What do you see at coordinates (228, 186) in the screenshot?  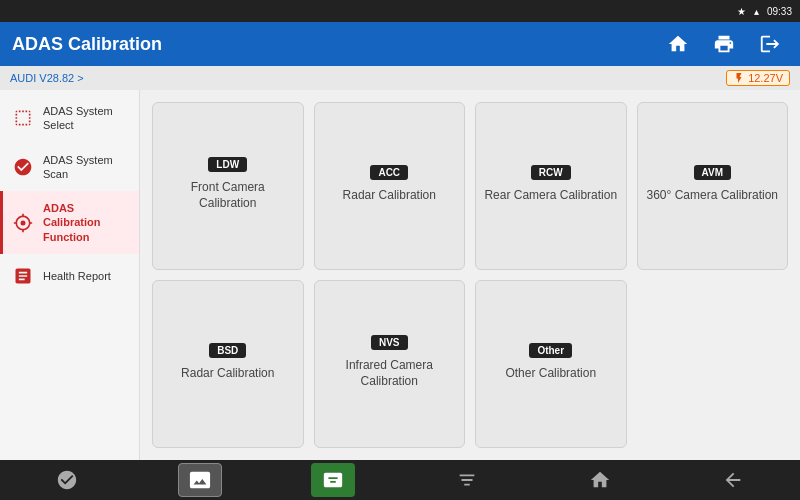 I see `cal-card-ldw: LDW Front Camera Calibration` at bounding box center [228, 186].